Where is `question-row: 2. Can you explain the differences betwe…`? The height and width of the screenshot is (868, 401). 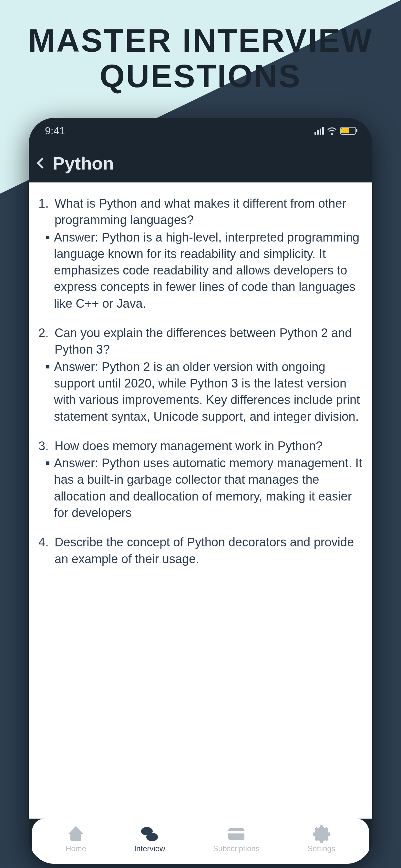
question-row: 2. Can you explain the differences betwe… is located at coordinates (201, 342).